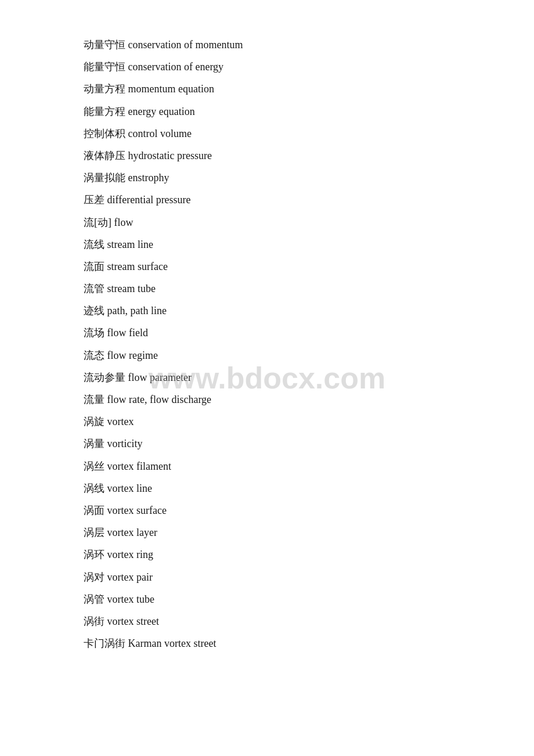  Describe the element at coordinates (267, 510) in the screenshot. I see `list-item: 涡面 vortex surface` at that location.